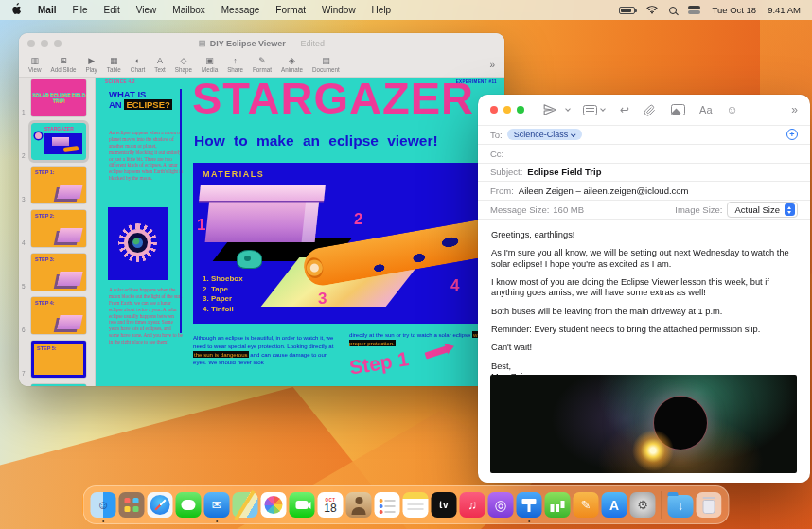 Image resolution: width=812 pixels, height=529 pixels. What do you see at coordinates (246, 505) in the screenshot?
I see `dock-maps-icon` at bounding box center [246, 505].